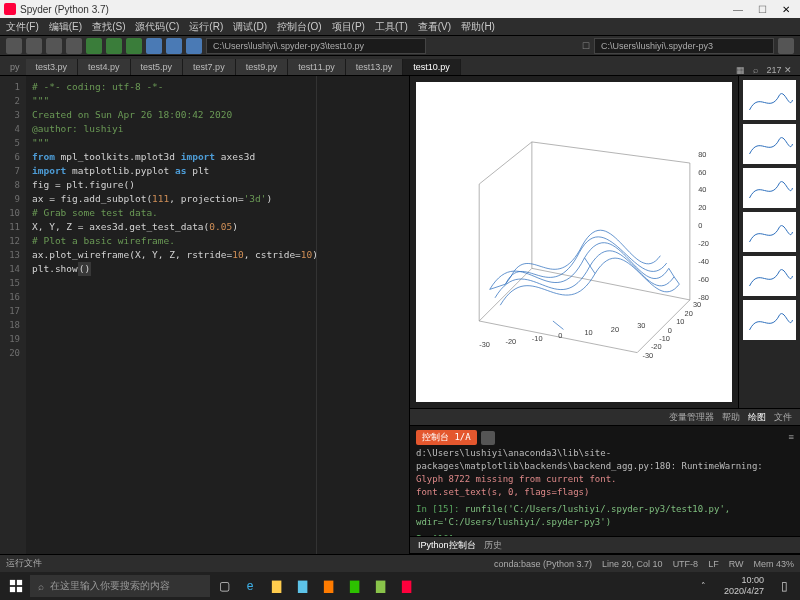 The image size is (800, 600). I want to click on current-file-path: C:\Users\lushiyi\.spyder-py3\test10.py, so click(316, 46).